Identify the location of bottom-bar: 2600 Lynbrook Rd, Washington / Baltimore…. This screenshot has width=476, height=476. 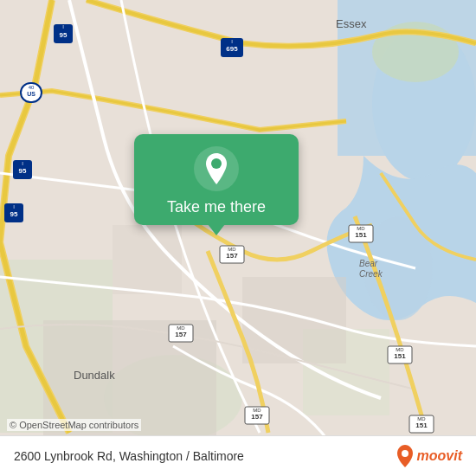
(238, 455).